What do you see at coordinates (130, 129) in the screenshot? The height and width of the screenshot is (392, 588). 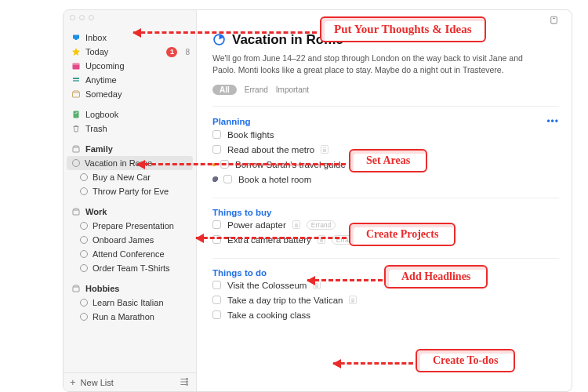 I see `sidebar-item-trash: Trash` at bounding box center [130, 129].